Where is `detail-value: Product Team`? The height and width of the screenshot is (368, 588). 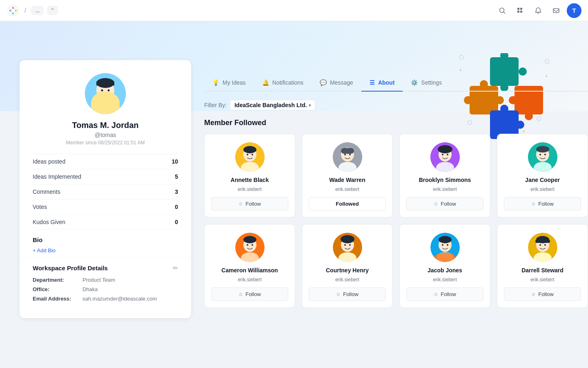
detail-value: Product Team is located at coordinates (99, 280).